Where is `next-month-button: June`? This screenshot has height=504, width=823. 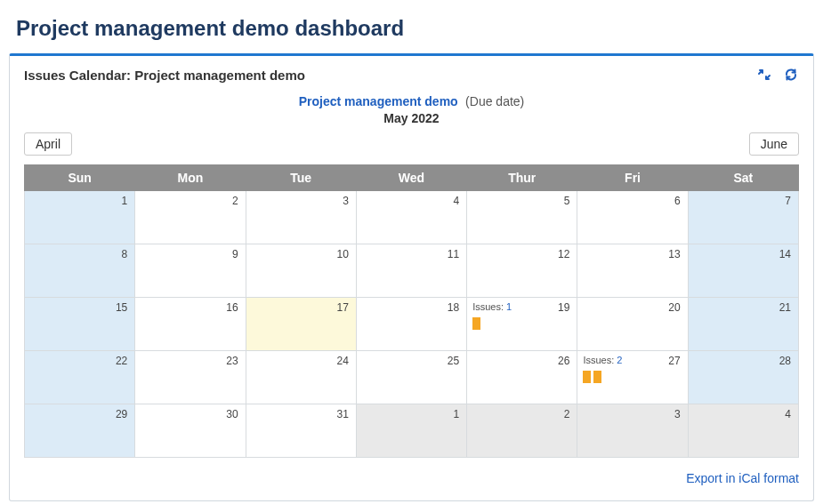 next-month-button: June is located at coordinates (774, 144).